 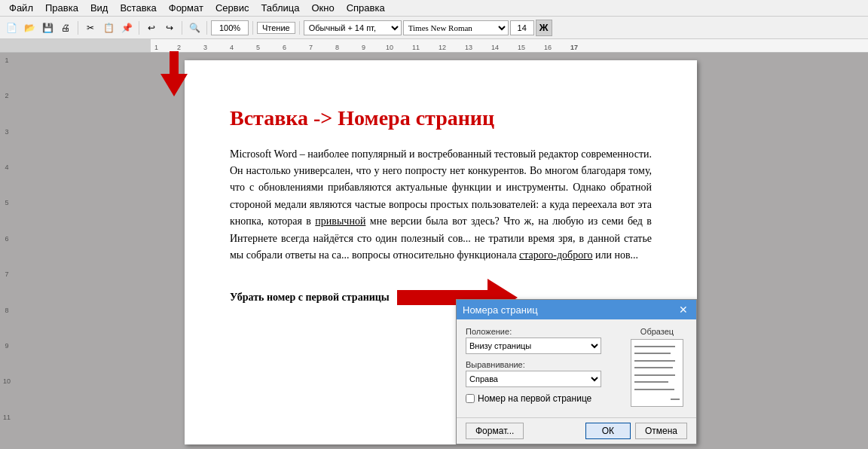 I want to click on ruler-content: 1 2 3 4 5 6 7 8 9 10 11 12 13 14 15 16 1…, so click(x=509, y=45).